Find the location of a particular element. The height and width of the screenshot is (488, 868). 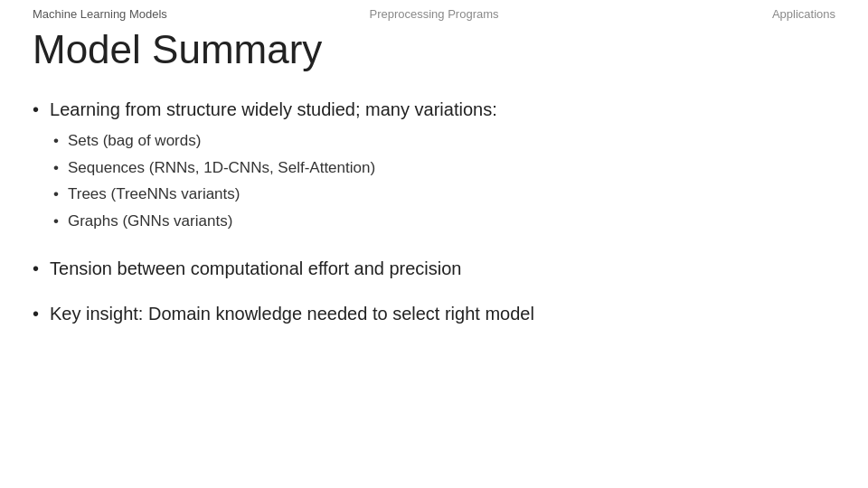

nav-center-label: Preprocessing Programs is located at coordinates (434, 14).